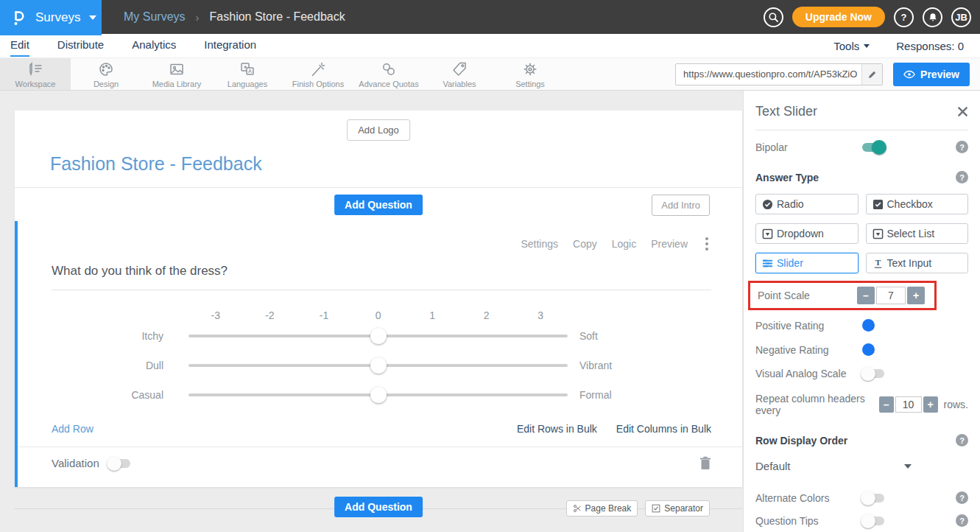 The image size is (980, 532). Describe the element at coordinates (930, 46) in the screenshot. I see `responses-count: Responses: 0` at that location.